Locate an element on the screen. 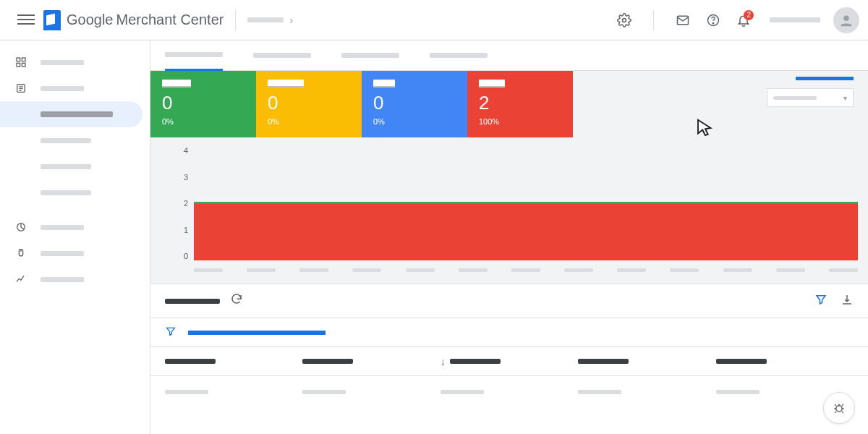 This screenshot has height=434, width=868. sidebar-item-growth is located at coordinates (75, 253).